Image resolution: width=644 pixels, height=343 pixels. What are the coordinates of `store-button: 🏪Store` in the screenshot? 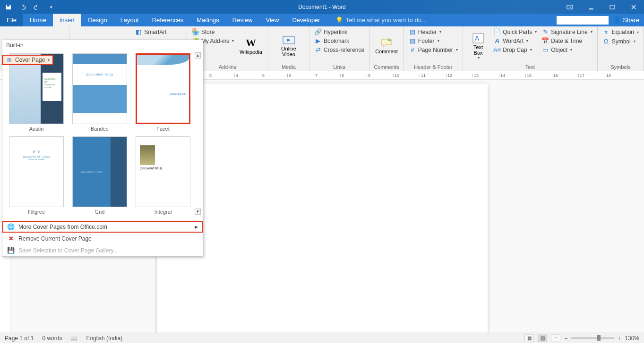 It's located at (213, 32).